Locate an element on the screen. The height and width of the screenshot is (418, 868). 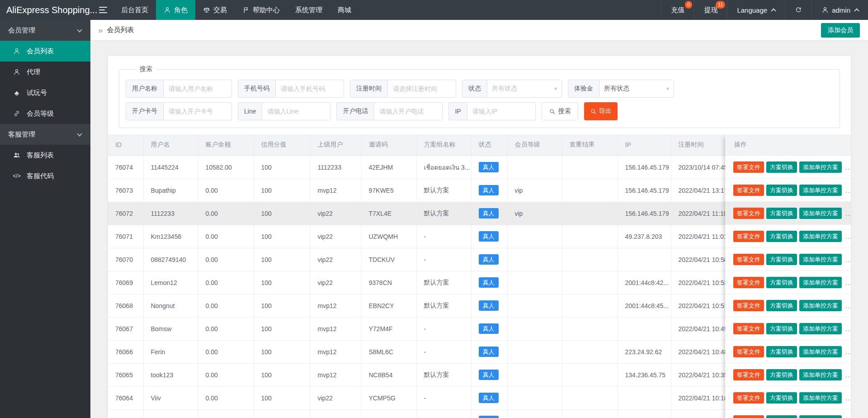
nav-item-withdraw: 提现11 is located at coordinates (711, 10).